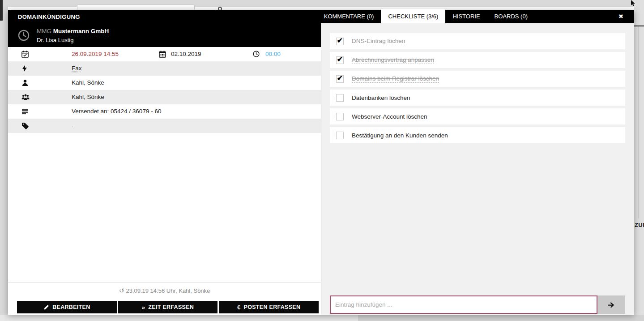 The height and width of the screenshot is (321, 644). What do you see at coordinates (4, 159) in the screenshot?
I see `background-left-strip` at bounding box center [4, 159].